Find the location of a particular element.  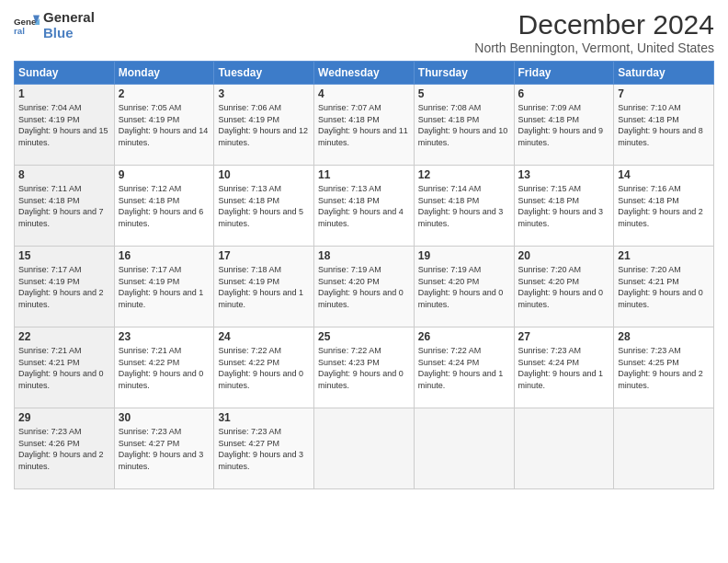

day-number: 30 is located at coordinates (165, 418).